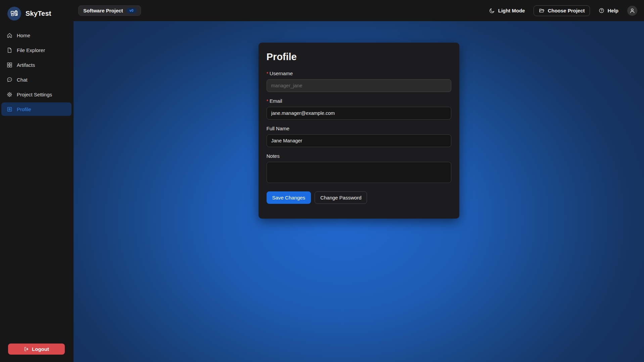  What do you see at coordinates (359, 86) in the screenshot?
I see `username-input` at bounding box center [359, 86].